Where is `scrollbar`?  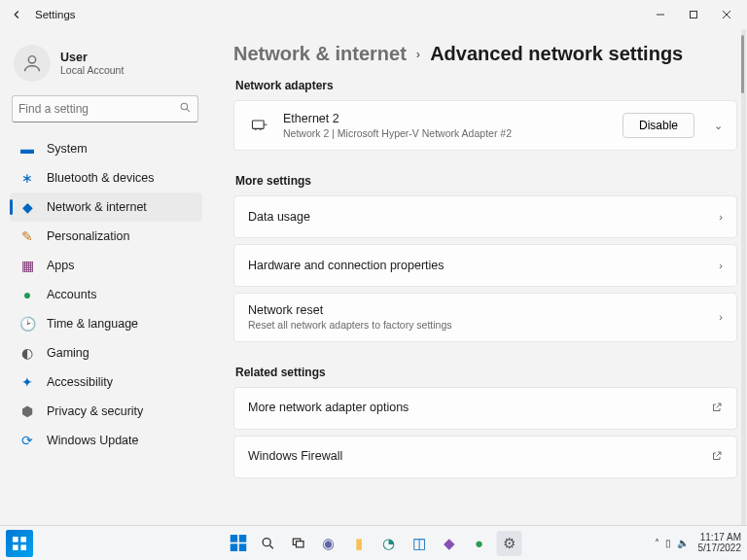 scrollbar is located at coordinates (743, 277).